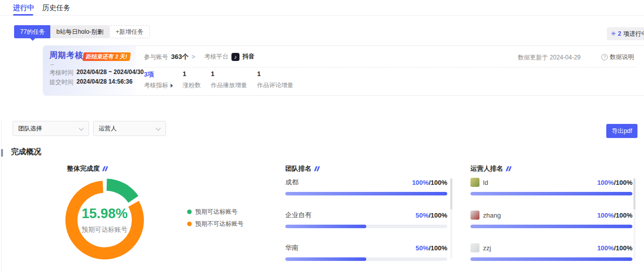  Describe the element at coordinates (229, 56) in the screenshot. I see `platform-group: 考核平台 ♪ 抖音` at that location.